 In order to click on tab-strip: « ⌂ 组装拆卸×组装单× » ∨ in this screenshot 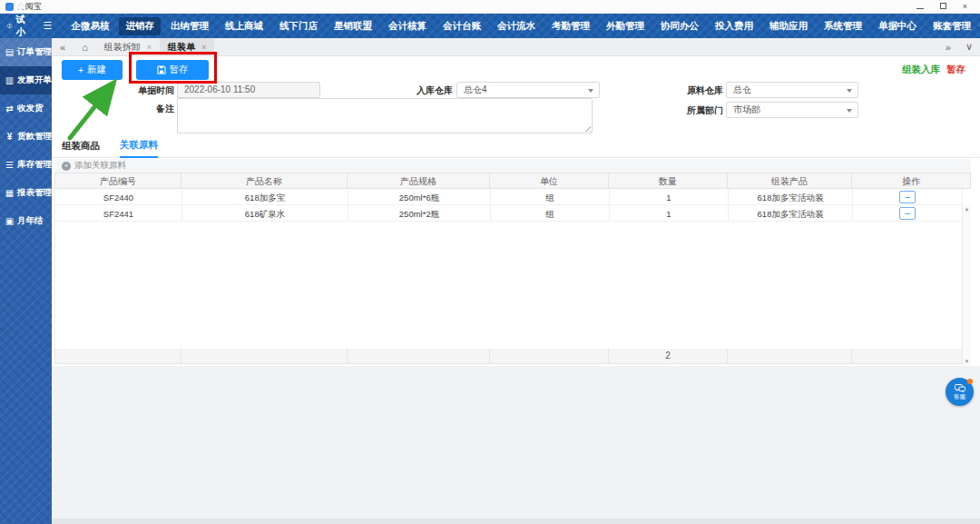, I will do `click(515, 47)`.